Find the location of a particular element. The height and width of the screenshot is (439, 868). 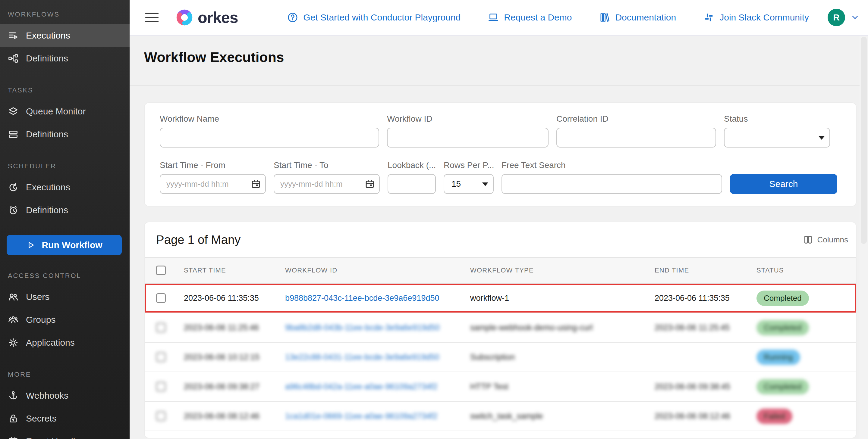

books-icon is located at coordinates (604, 18).